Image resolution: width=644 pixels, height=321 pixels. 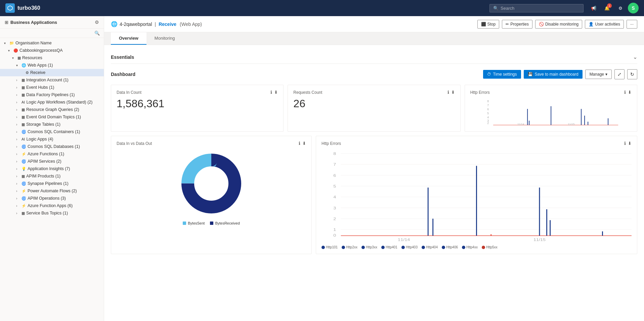 What do you see at coordinates (540, 8) in the screenshot?
I see `search-input` at bounding box center [540, 8].